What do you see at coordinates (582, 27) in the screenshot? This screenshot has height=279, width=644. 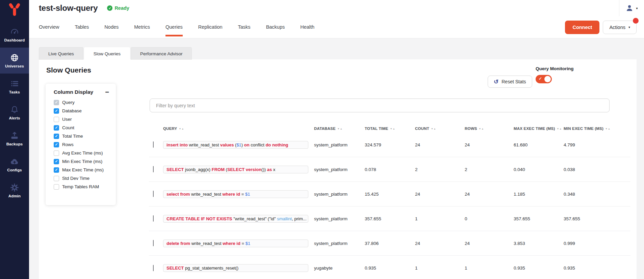 I see `connect-button: Connect` at bounding box center [582, 27].